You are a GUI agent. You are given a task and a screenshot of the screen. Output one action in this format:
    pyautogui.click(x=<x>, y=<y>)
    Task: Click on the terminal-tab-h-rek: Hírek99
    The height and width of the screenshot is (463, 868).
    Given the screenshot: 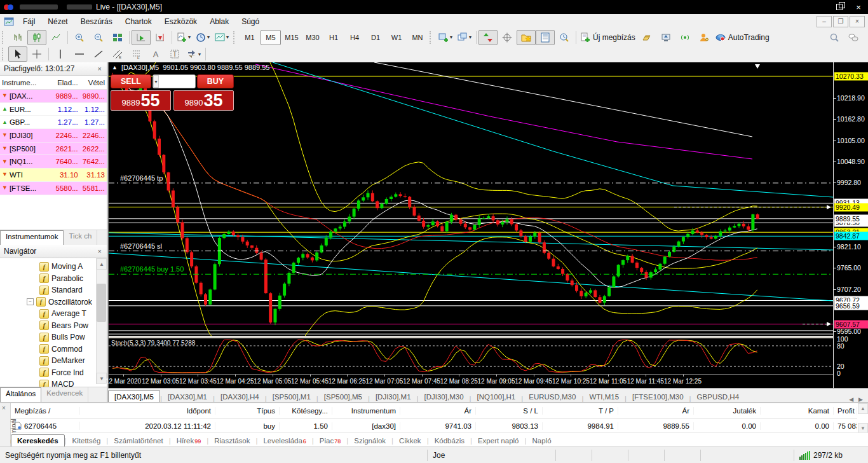 What is the action you would take?
    pyautogui.click(x=189, y=441)
    